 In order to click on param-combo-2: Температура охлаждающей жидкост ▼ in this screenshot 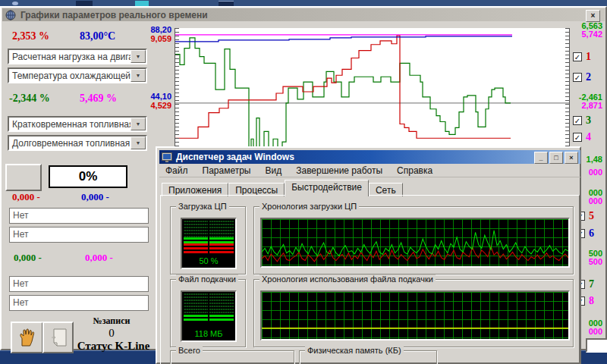, I will do `click(77, 76)`.